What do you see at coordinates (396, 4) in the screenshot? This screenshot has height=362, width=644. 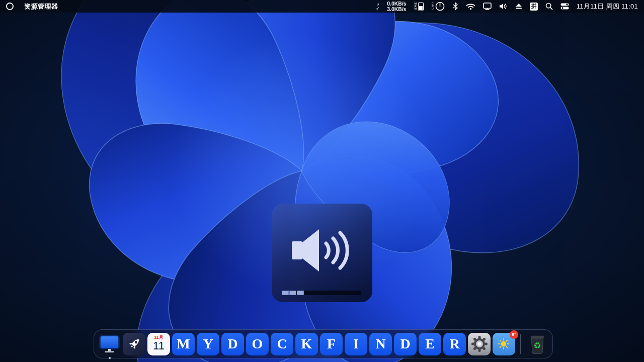 I see `net-upload-speed: 0.0KB/s` at bounding box center [396, 4].